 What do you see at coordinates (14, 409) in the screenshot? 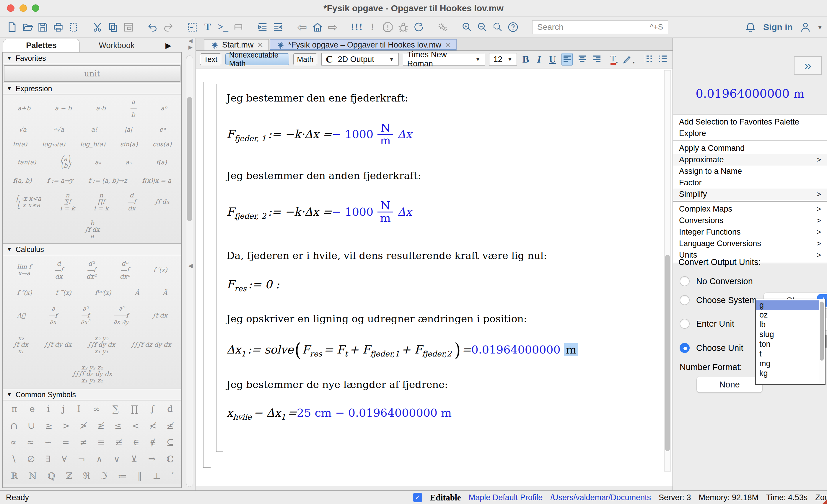
I see `symbol-item: π` at bounding box center [14, 409].